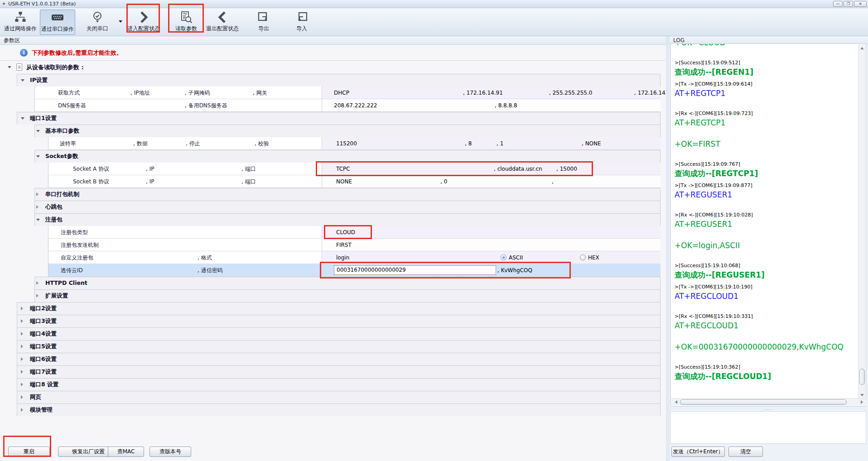 Image resolution: width=868 pixels, height=461 pixels. I want to click on param-value: , clouddata.usr.cn, so click(518, 169).